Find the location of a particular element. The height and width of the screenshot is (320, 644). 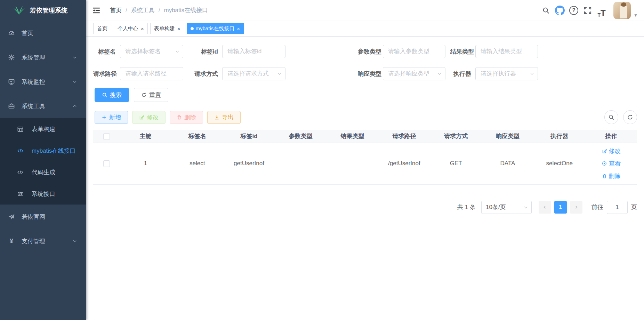

avatar is located at coordinates (622, 10).